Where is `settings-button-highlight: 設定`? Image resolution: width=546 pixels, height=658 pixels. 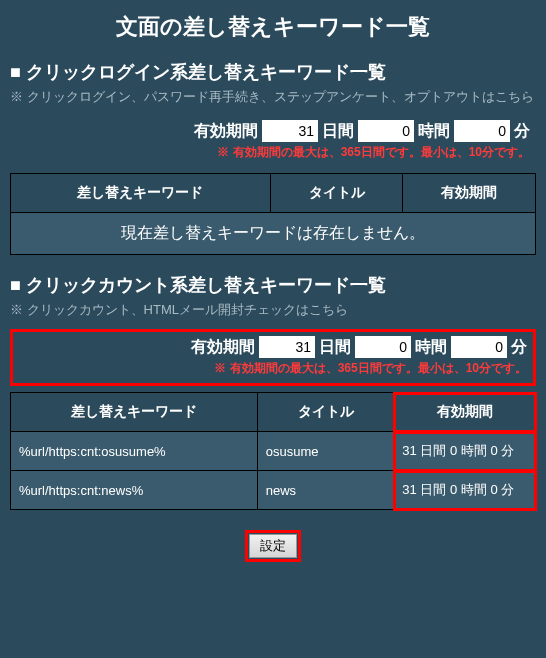
settings-button-highlight: 設定 is located at coordinates (273, 546).